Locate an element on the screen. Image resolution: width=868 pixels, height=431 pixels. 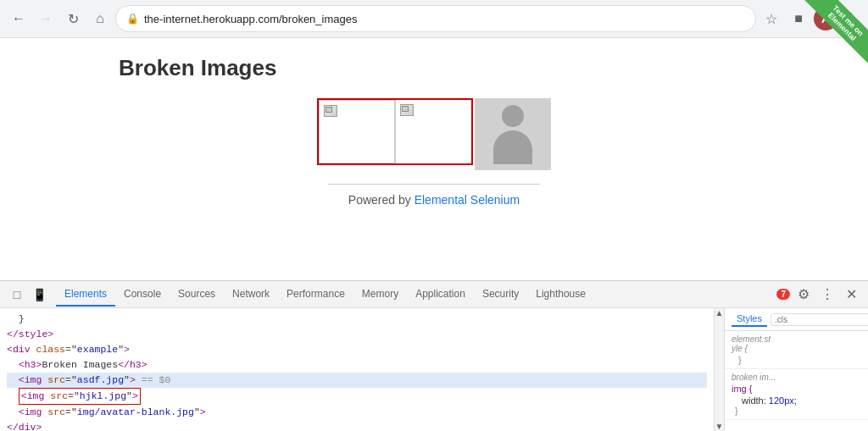
devtools-inspect-button: □ is located at coordinates (17, 295).